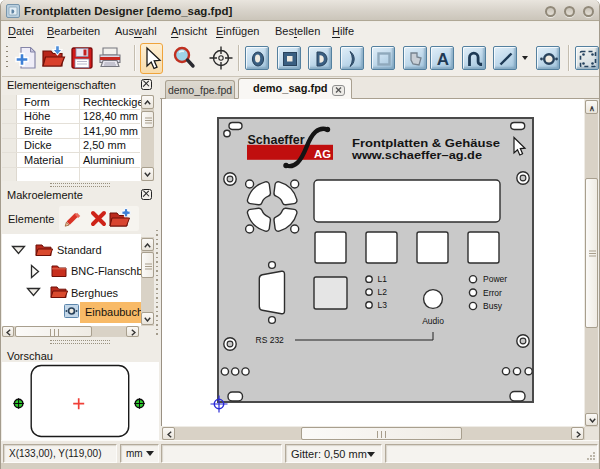 The width and height of the screenshot is (600, 469). Describe the element at coordinates (322, 154) in the screenshot. I see `svg-text: AG` at that location.